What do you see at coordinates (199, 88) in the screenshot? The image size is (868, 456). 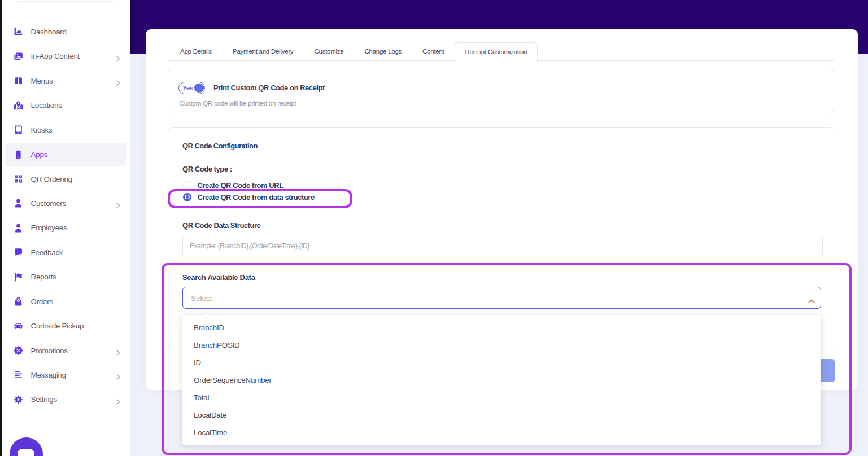 I see `toggle-knob` at bounding box center [199, 88].